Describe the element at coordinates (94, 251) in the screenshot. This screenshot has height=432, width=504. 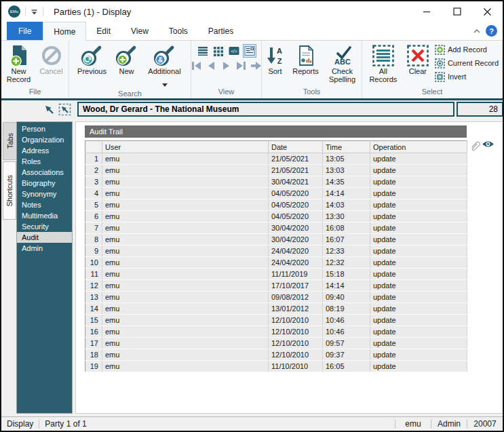
I see `row-number: 9` at that location.